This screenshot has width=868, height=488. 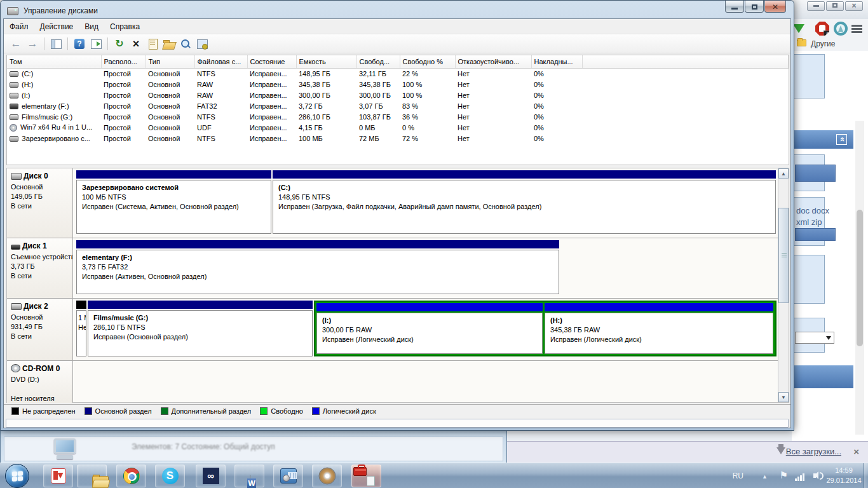 I want to click on refresh-icon: ↻, so click(x=119, y=44).